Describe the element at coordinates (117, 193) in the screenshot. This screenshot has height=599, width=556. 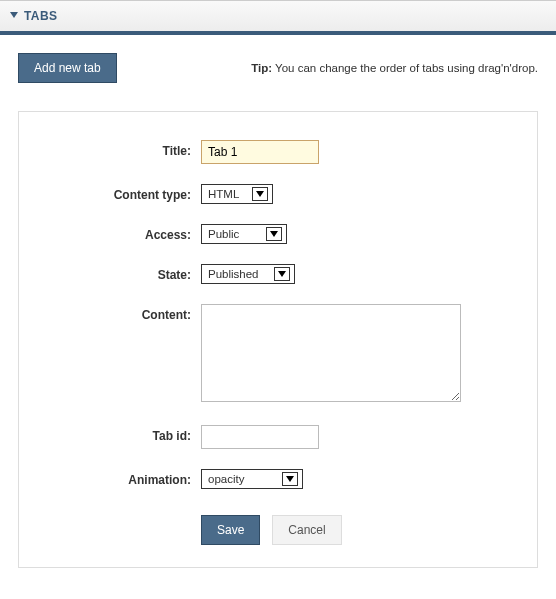
I see `content-type-label: Content type:` at that location.